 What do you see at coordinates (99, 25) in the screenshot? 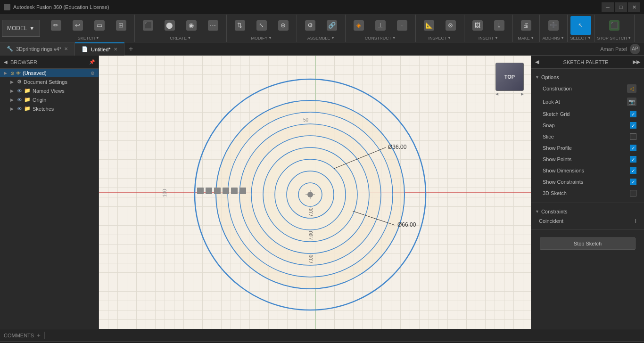
I see `sketch-rect-button: ▭` at bounding box center [99, 25].